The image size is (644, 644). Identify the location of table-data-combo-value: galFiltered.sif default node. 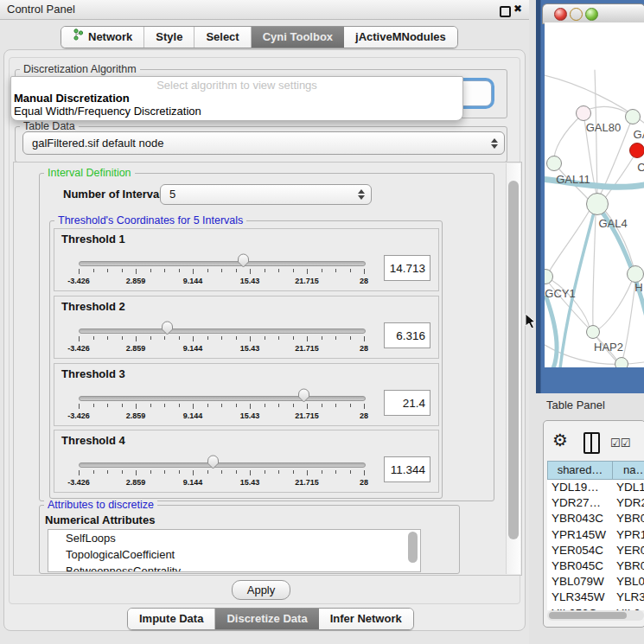
(98, 143).